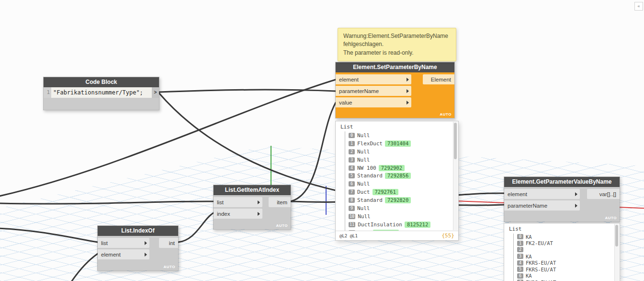 Image resolution: width=644 pixels, height=281 pixels. What do you see at coordinates (138, 231) in the screenshot?
I see `node-title: List.IndexOf` at bounding box center [138, 231].